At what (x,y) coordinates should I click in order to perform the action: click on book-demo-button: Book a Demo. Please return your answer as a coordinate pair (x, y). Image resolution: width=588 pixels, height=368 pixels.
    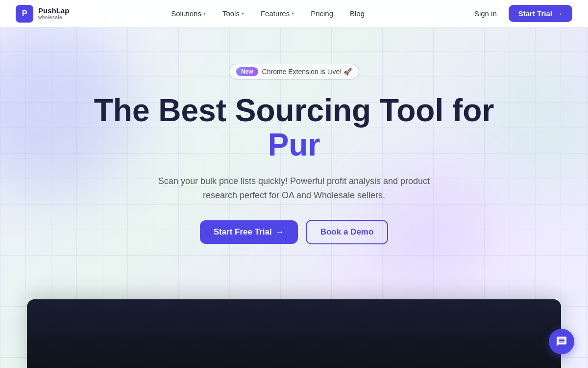
    Looking at the image, I should click on (347, 232).